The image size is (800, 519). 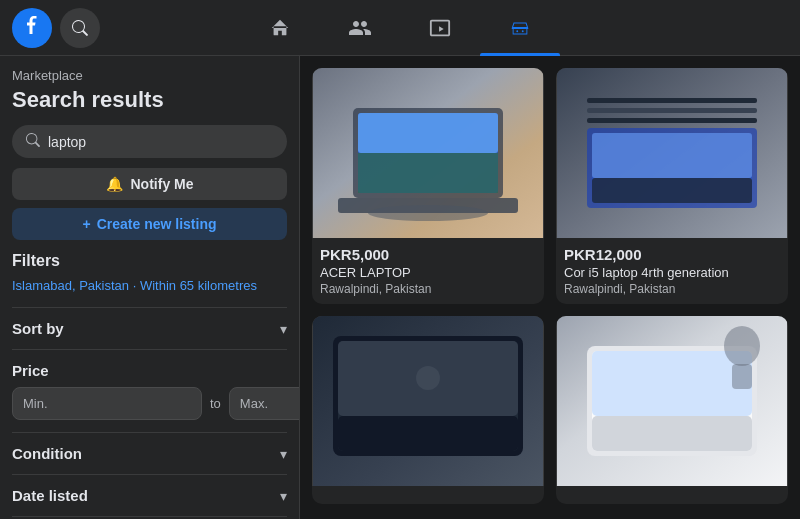 I want to click on price-to-label: to, so click(x=216, y=404).